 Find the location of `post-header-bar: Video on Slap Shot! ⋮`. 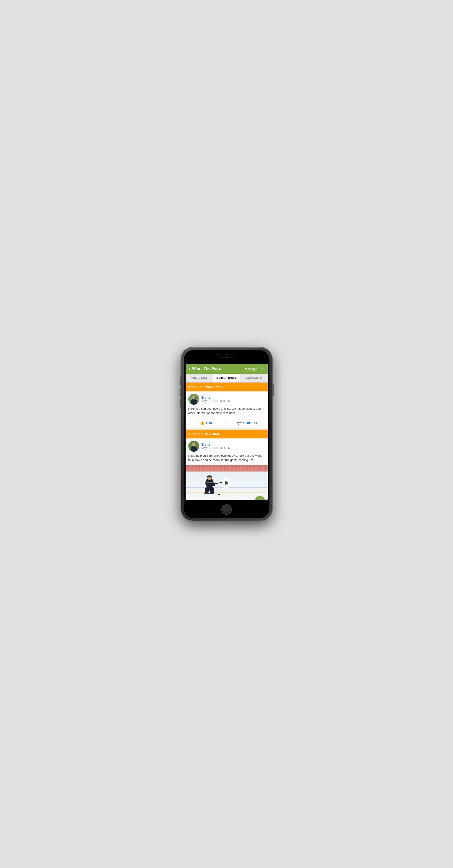

post-header-bar: Video on Slap Shot! ⋮ is located at coordinates (227, 434).